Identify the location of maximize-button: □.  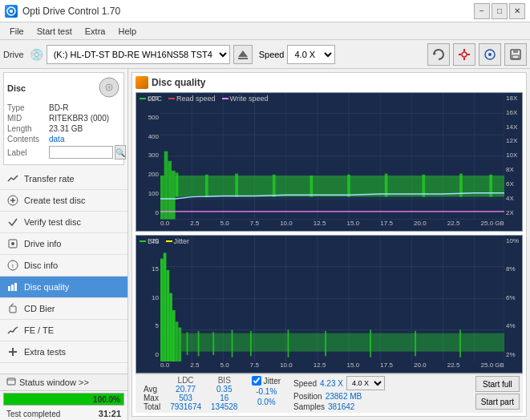
(500, 11).